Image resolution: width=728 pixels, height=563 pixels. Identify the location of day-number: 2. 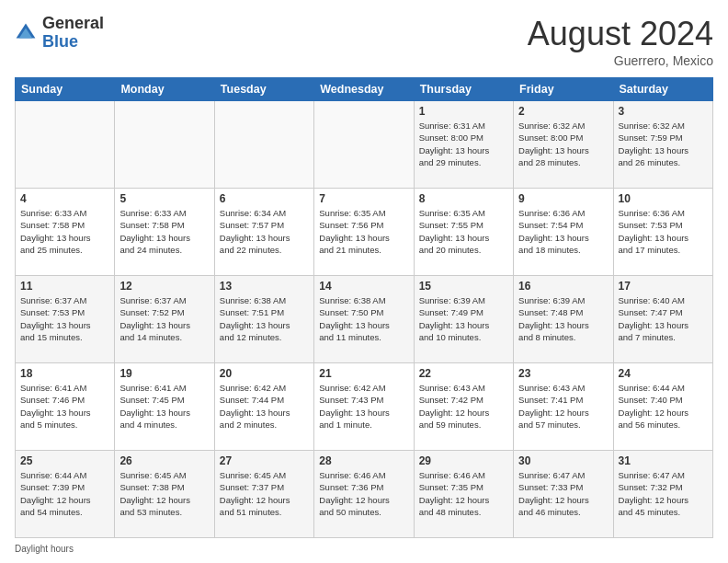
(563, 111).